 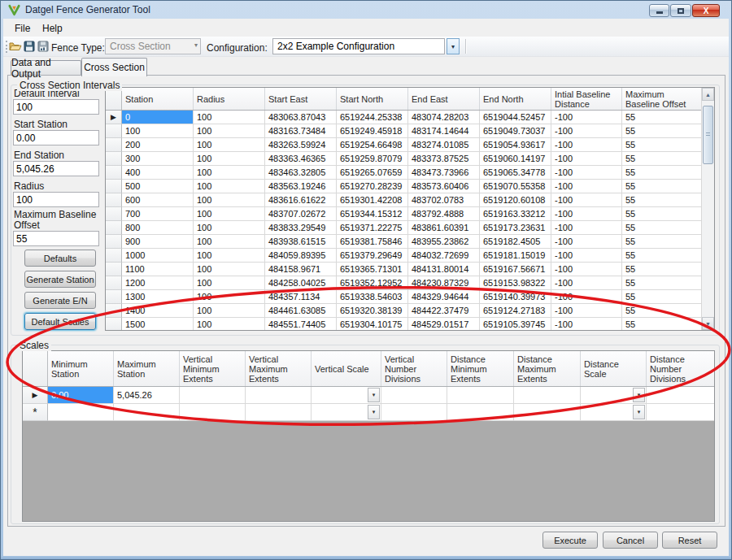 What do you see at coordinates (158, 159) in the screenshot?
I see `cell: 300` at bounding box center [158, 159].